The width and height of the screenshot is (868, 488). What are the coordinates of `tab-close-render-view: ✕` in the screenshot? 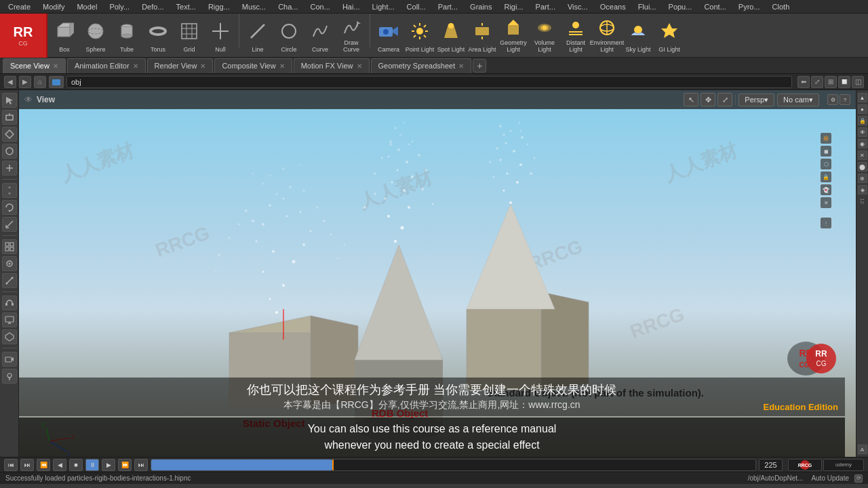 It's located at (203, 66).